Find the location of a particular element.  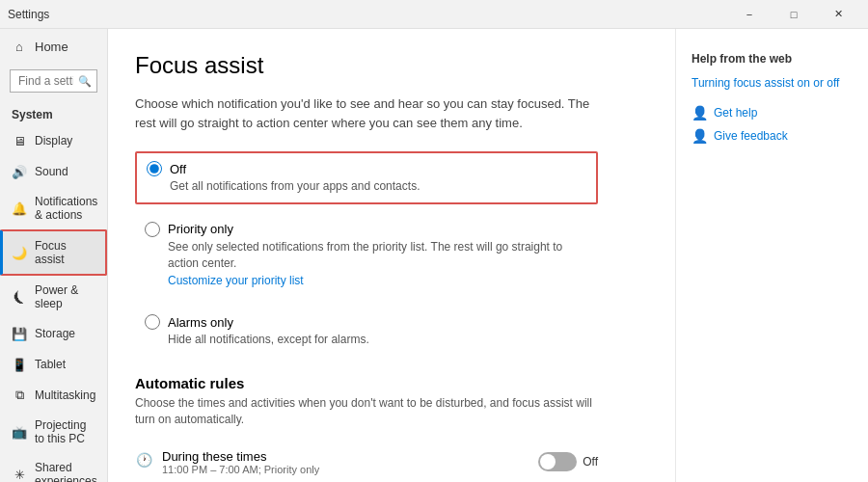

multitasking-icon: ⧉ is located at coordinates (19, 395).